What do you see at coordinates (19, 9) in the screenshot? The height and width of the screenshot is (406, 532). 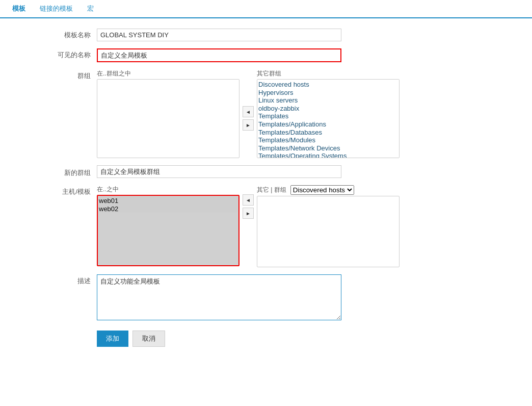 I see `tab-template: 模板` at bounding box center [19, 9].